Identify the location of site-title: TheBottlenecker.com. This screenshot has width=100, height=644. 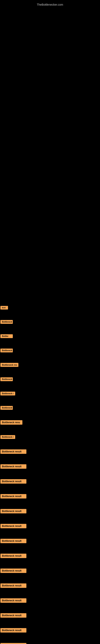
(50, 4).